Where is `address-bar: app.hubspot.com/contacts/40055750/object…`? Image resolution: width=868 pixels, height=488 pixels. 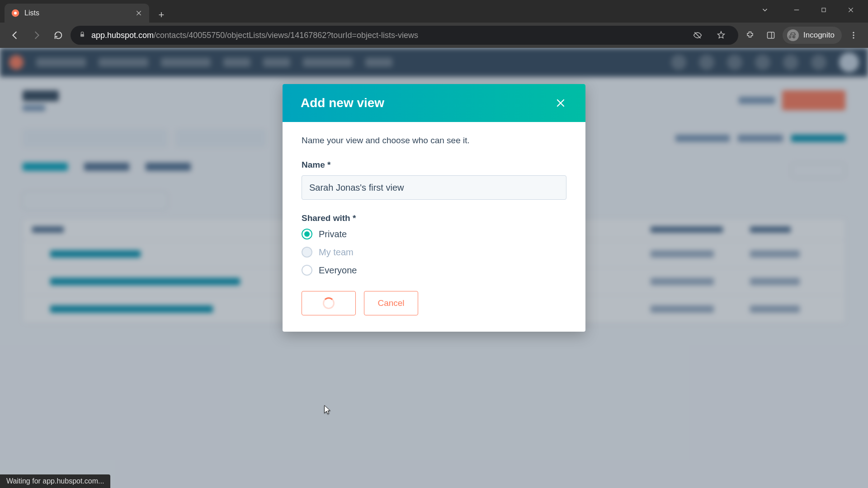
address-bar: app.hubspot.com/contacts/40055750/object… is located at coordinates (434, 35).